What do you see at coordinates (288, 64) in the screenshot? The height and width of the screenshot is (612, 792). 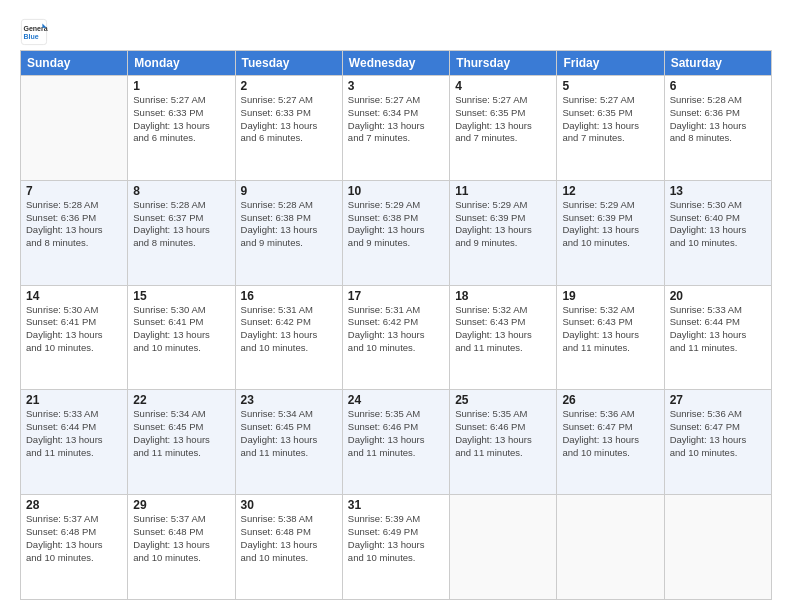 I see `col-header-tuesday: Tuesday` at bounding box center [288, 64].